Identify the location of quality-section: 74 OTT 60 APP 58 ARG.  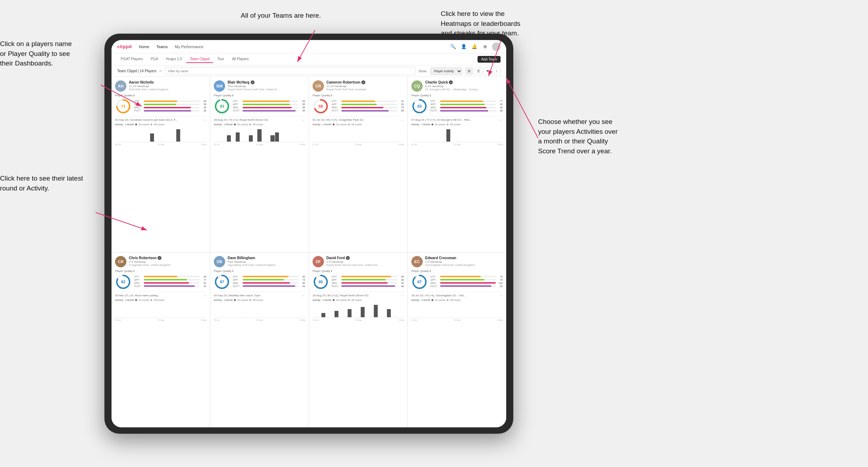
(161, 106).